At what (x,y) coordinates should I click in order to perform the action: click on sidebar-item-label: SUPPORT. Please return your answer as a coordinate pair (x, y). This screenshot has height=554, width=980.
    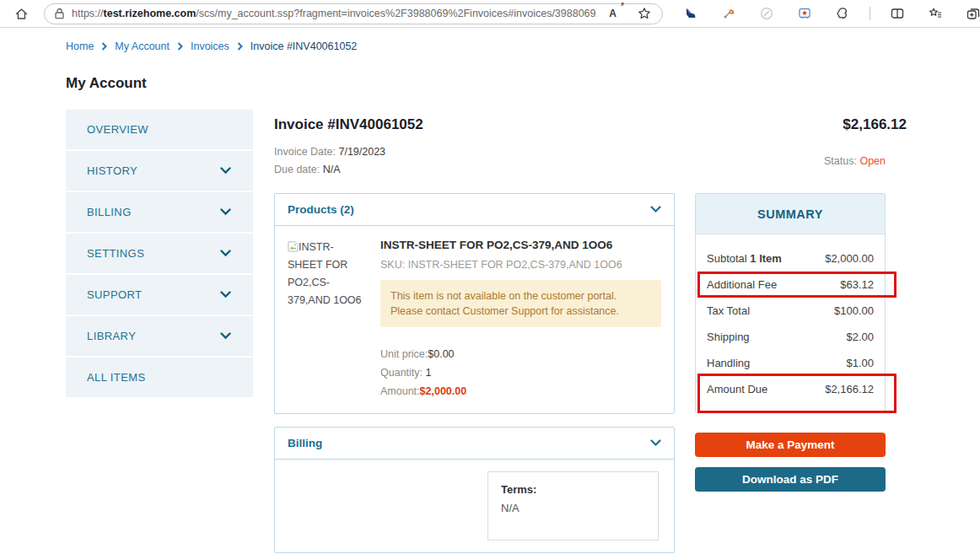
    Looking at the image, I should click on (115, 295).